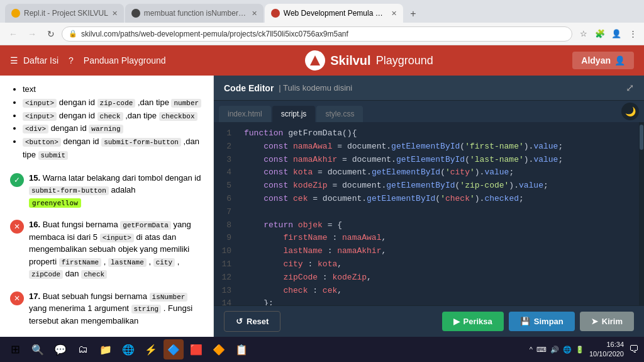 Image resolution: width=644 pixels, height=362 pixels. I want to click on periksa-button: ▶ Periksa, so click(473, 321).